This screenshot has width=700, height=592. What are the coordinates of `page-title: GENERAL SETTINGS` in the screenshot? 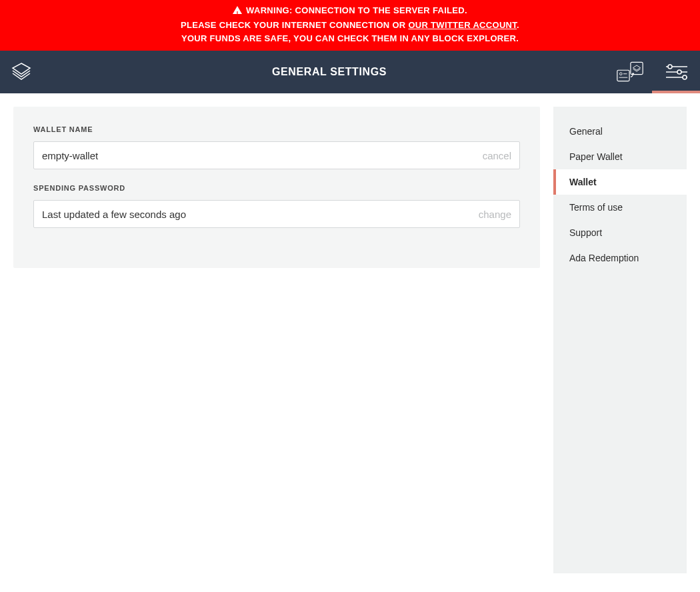 It's located at (329, 72).